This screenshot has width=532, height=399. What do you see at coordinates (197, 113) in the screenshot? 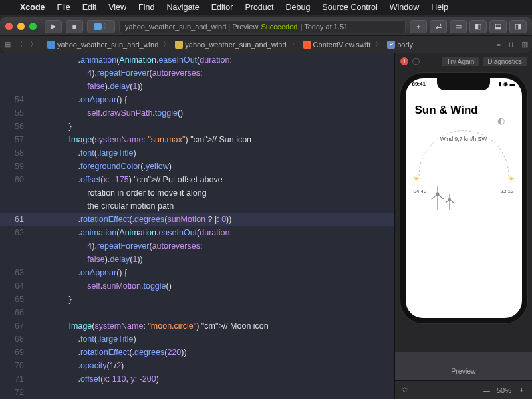
I see `code-line: 55 self.drawSunPath.toggle()` at bounding box center [197, 113].